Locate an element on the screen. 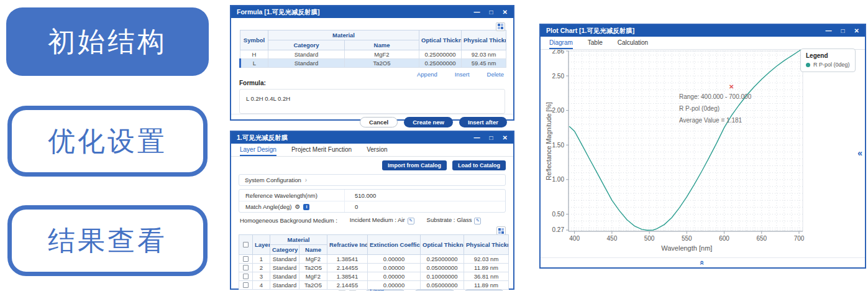  chart-annotation: Range: 400.000 - 700.000 R P-pol (0deg) … is located at coordinates (715, 108).